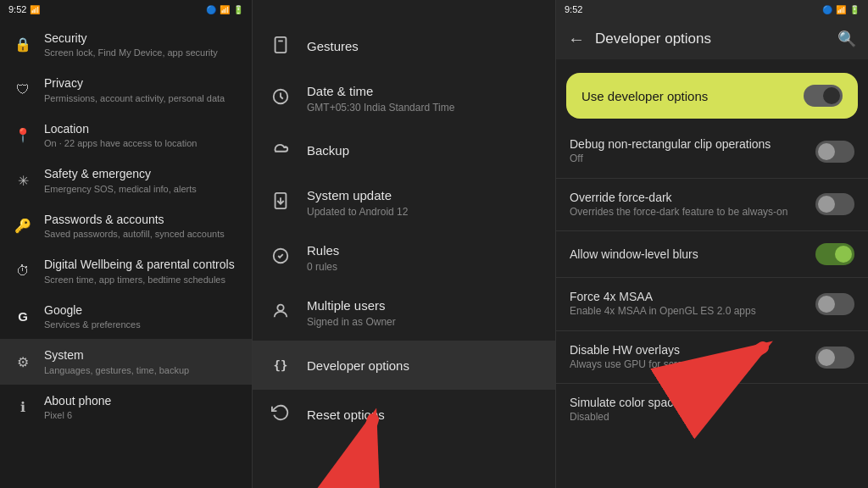  I want to click on hw-overlays-toggle, so click(835, 358).